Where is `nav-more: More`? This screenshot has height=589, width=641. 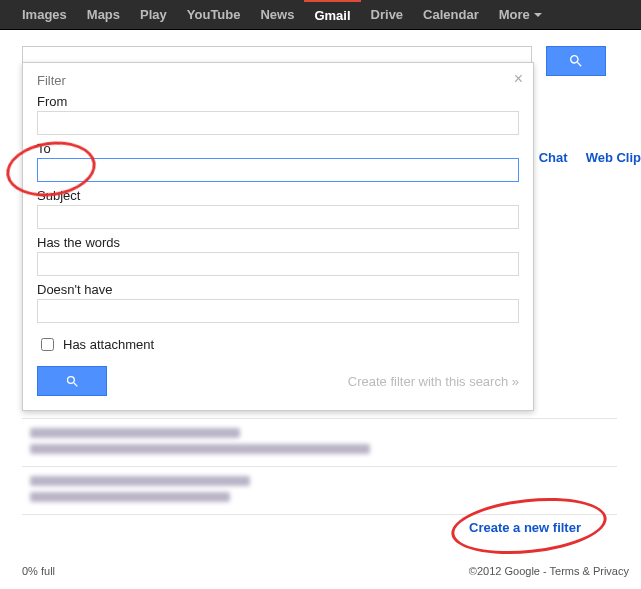
nav-more: More is located at coordinates (520, 14).